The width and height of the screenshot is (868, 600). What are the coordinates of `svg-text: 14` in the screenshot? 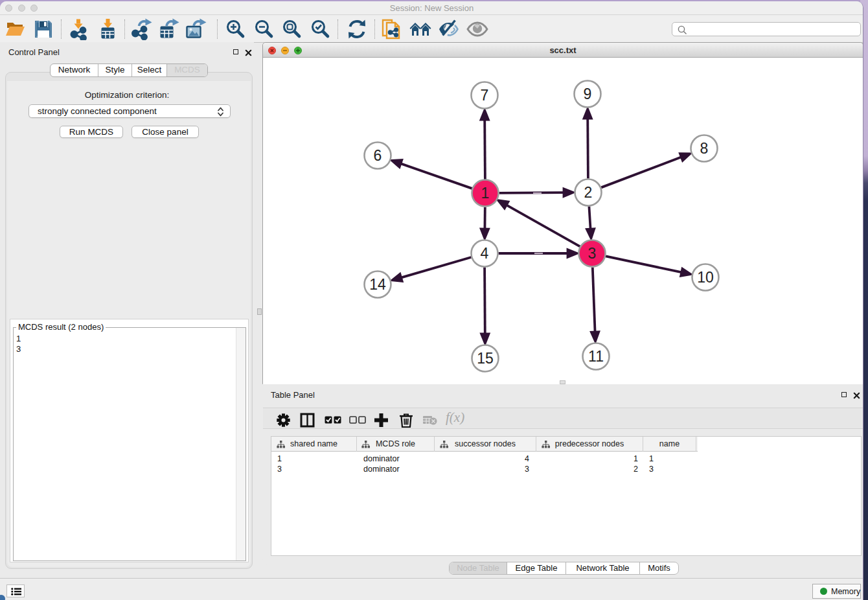 It's located at (378, 284).